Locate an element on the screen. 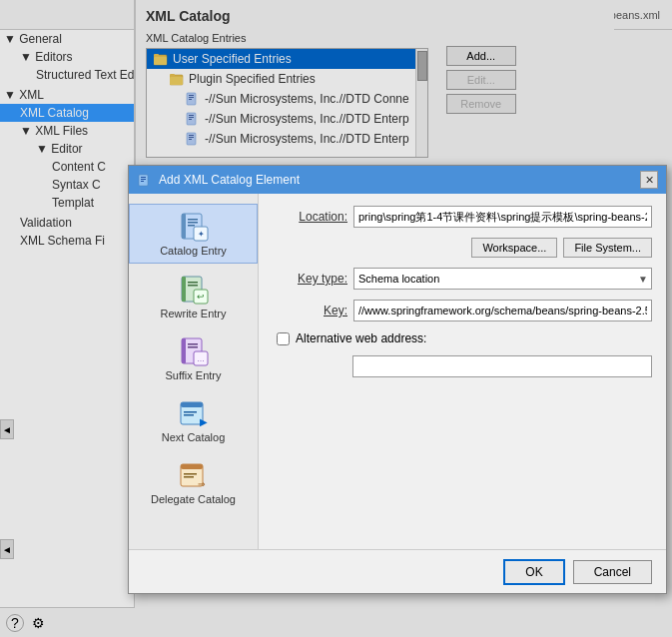  sidebar-catalog-entry: ✦ Catalog Entry is located at coordinates (194, 234).